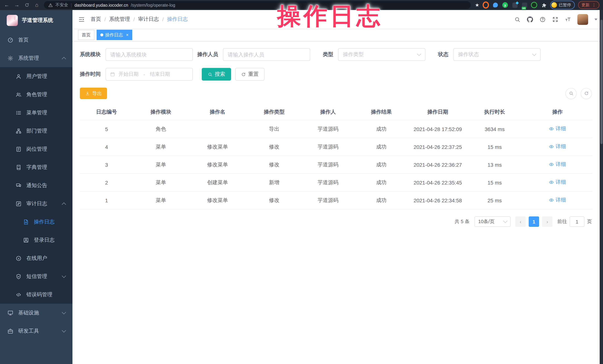 This screenshot has width=603, height=364. What do you see at coordinates (515, 5) in the screenshot?
I see `extension-stack-icon` at bounding box center [515, 5].